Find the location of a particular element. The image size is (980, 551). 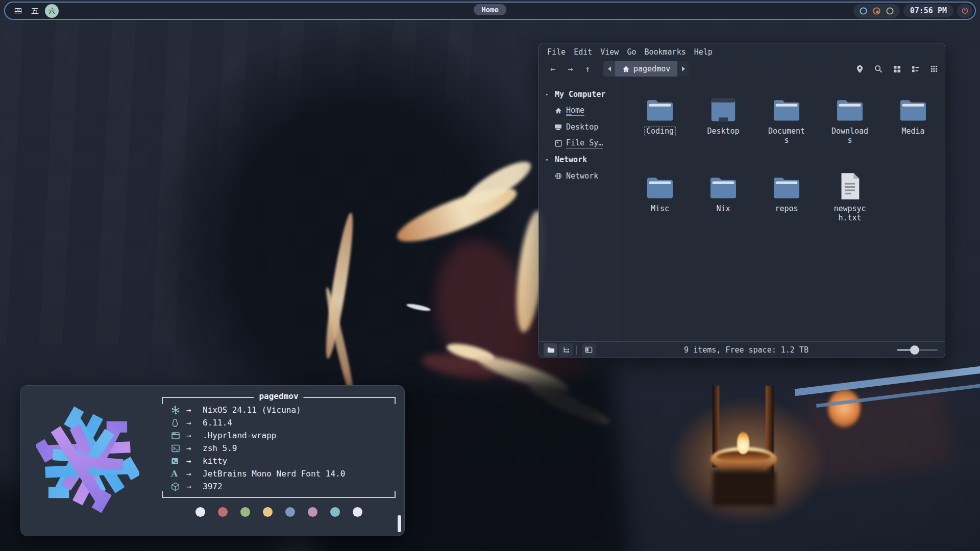

system-tray is located at coordinates (877, 11).